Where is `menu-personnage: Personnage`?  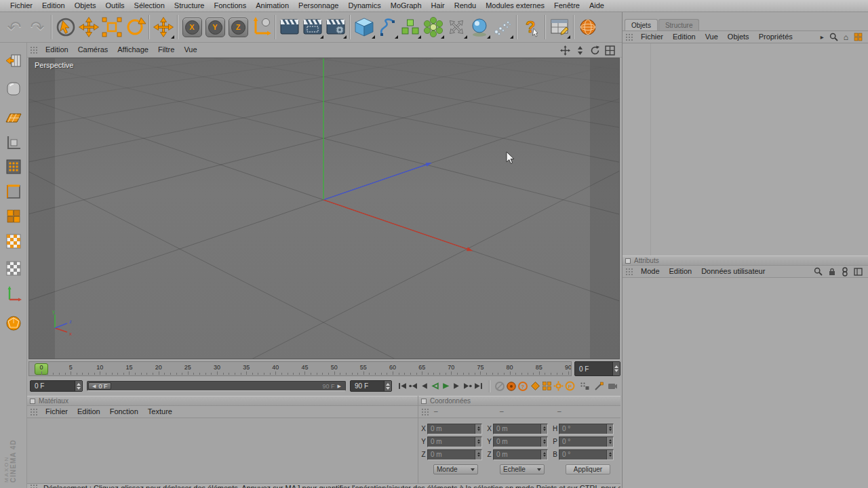
menu-personnage: Personnage is located at coordinates (319, 5).